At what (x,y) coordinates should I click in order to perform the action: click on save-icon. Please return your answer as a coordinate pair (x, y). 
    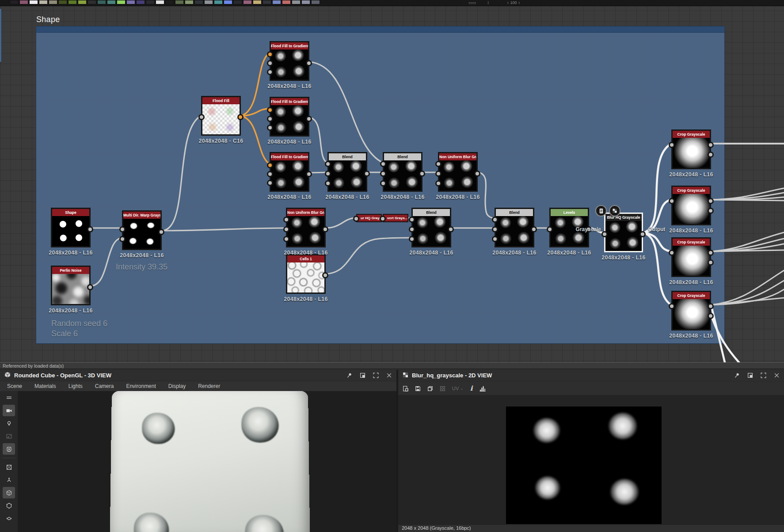
    Looking at the image, I should click on (418, 389).